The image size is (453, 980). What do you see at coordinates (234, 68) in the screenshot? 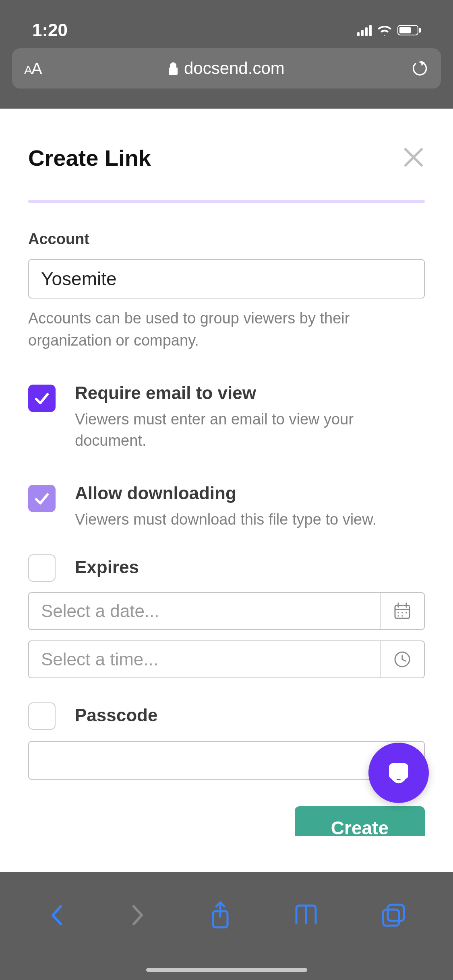
I see `url-domain: docsend.com` at bounding box center [234, 68].